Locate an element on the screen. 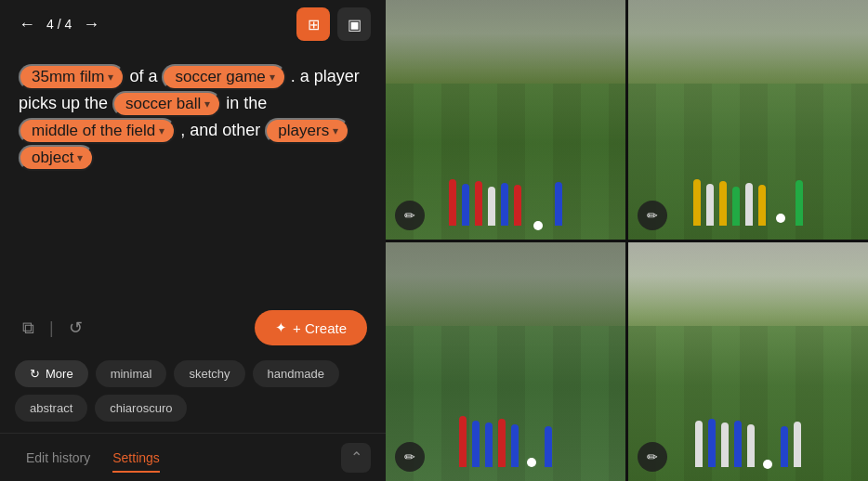  create-label: + Create is located at coordinates (320, 329).